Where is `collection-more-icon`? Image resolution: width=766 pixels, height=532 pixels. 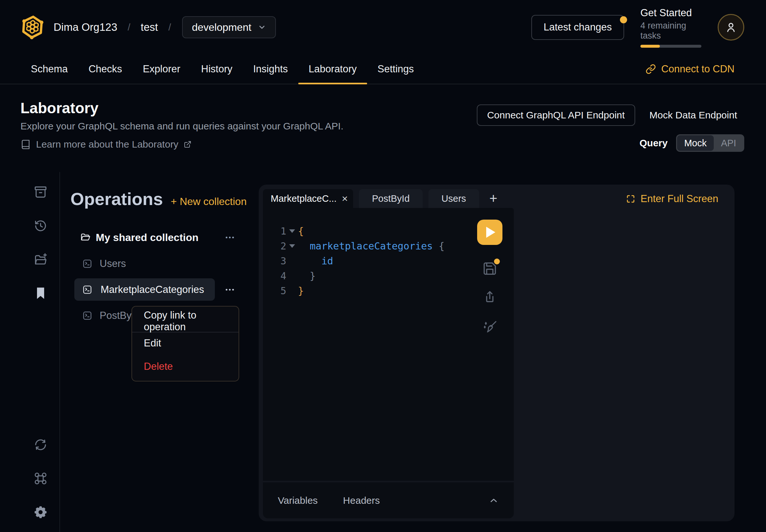 collection-more-icon is located at coordinates (230, 237).